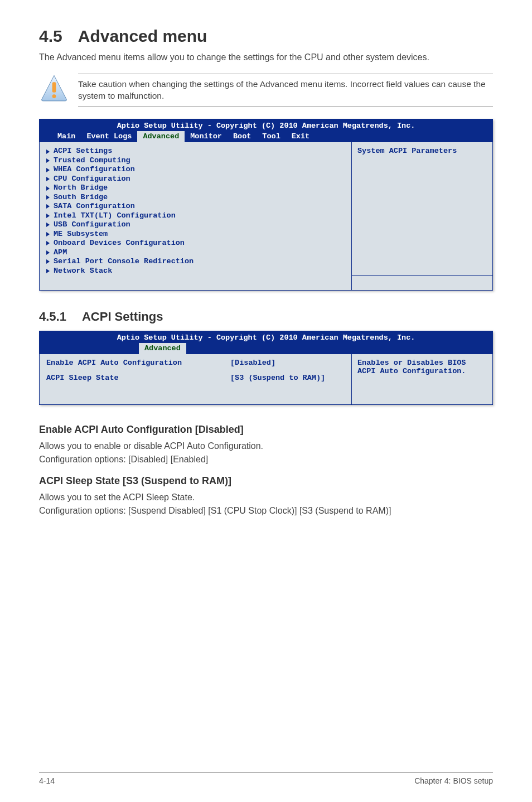 The height and width of the screenshot is (802, 532). Describe the element at coordinates (206, 137) in the screenshot. I see `bios-tab-monitor: Monitor` at that location.